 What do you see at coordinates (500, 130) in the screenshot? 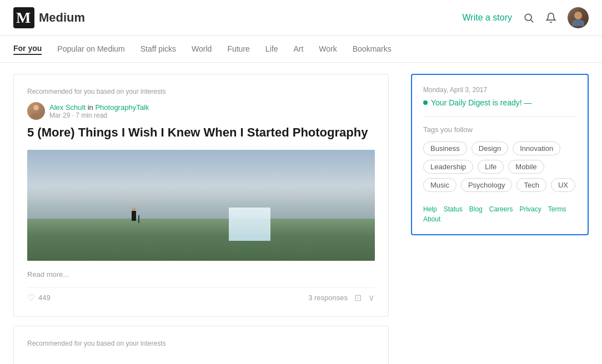
I see `tags-label: Tags you follow` at bounding box center [500, 130].